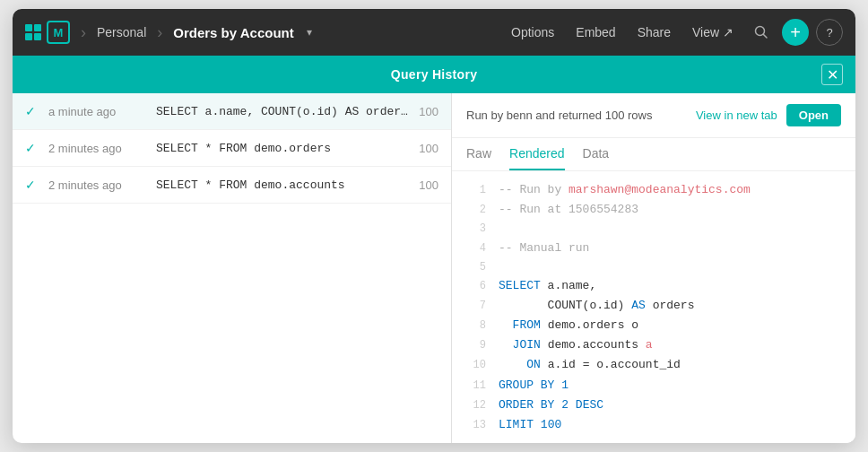 Image resolution: width=868 pixels, height=452 pixels. I want to click on view-new-tab-link: View in new tab, so click(737, 115).